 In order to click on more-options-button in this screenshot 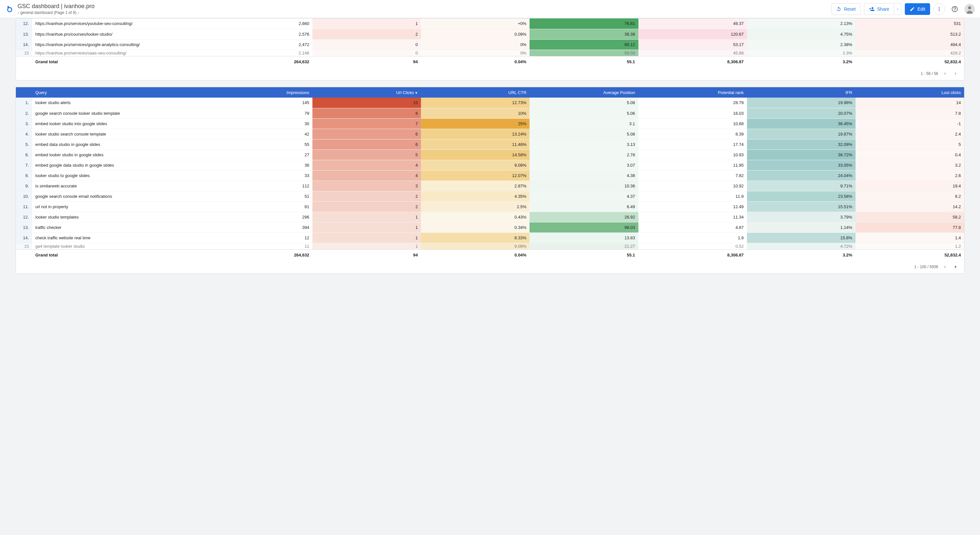, I will do `click(939, 9)`.